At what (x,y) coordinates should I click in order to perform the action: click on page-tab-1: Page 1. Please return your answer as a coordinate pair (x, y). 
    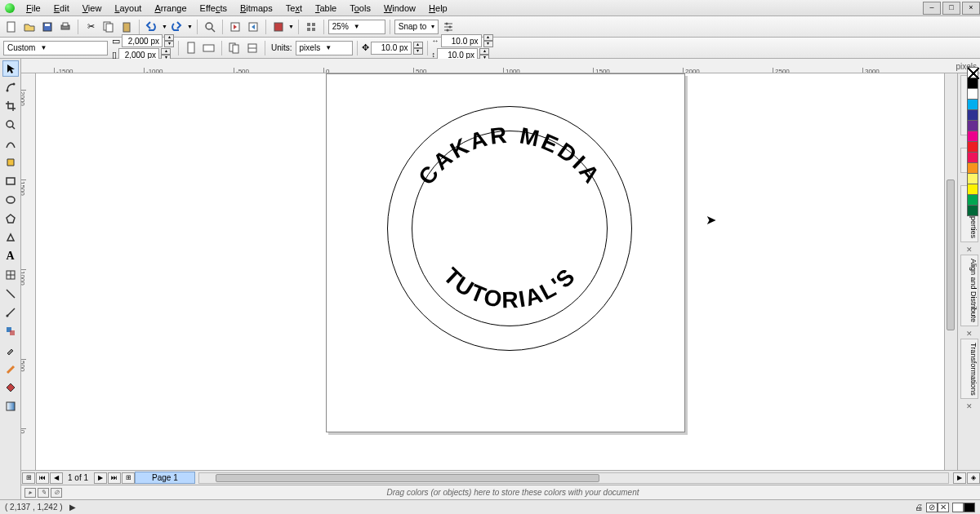
    Looking at the image, I should click on (165, 478).